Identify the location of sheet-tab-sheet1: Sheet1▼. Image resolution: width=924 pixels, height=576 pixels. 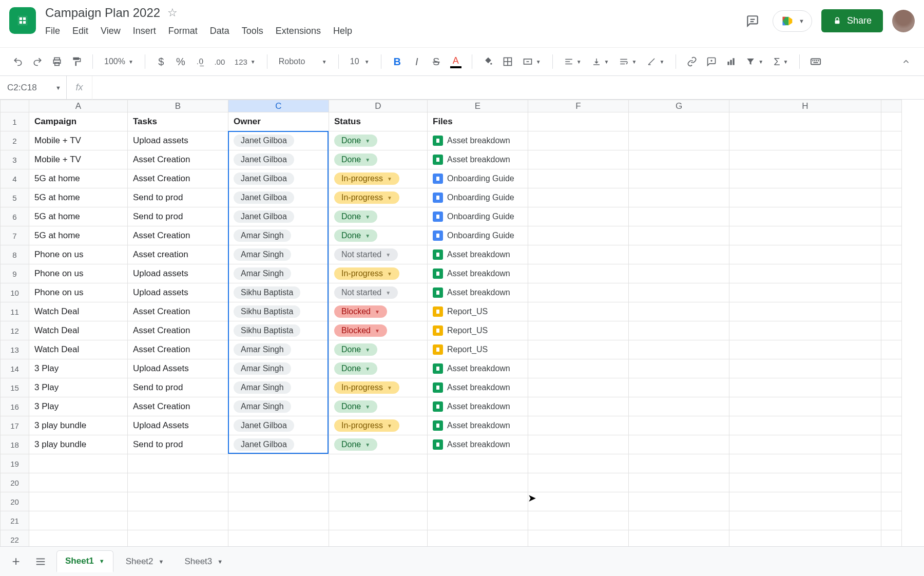
(85, 562).